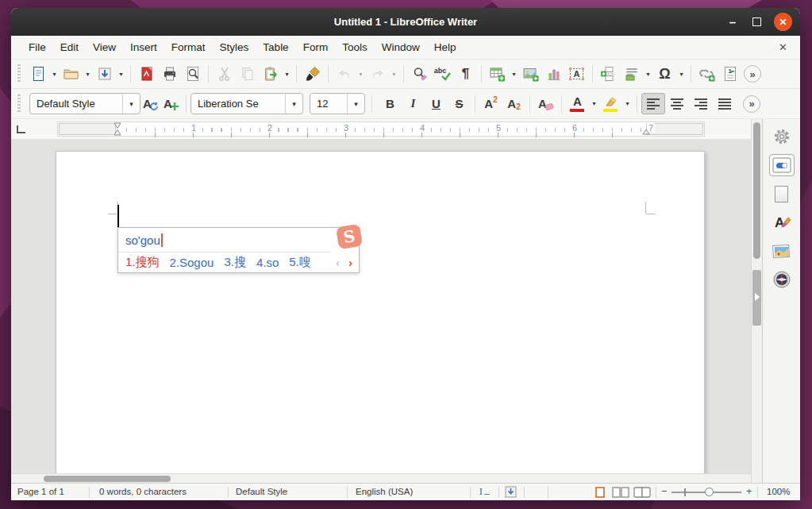 Image resolution: width=812 pixels, height=509 pixels. I want to click on horizontal-scrollbar, so click(381, 478).